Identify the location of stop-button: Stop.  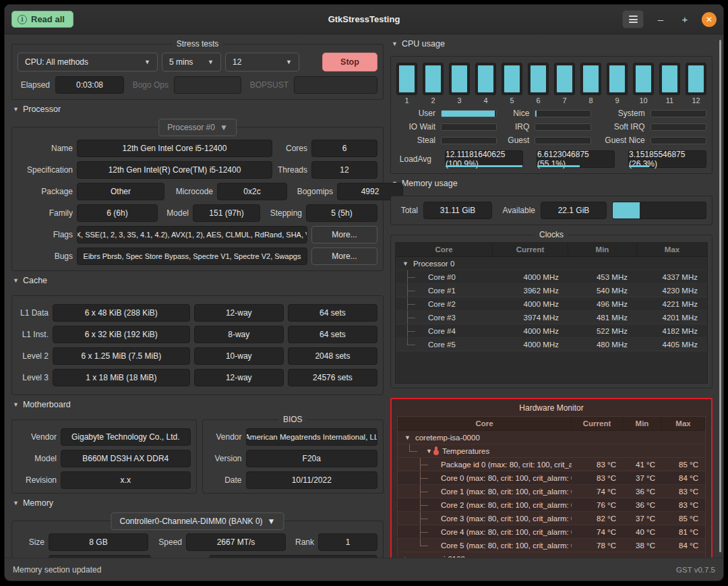
(350, 62).